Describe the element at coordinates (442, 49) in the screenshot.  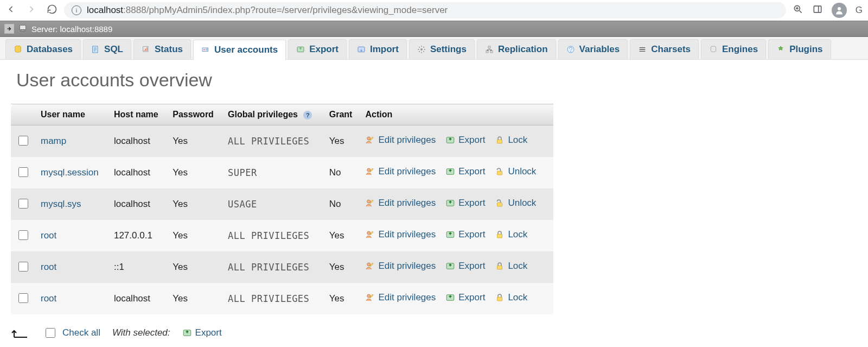
I see `tab-settings: Settings` at that location.